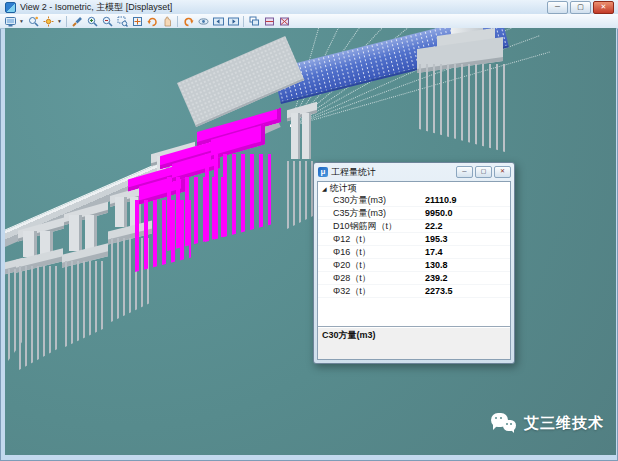 Image resolution: width=618 pixels, height=461 pixels. What do you see at coordinates (414, 342) in the screenshot?
I see `selected-item-description: C30方量(m3)` at bounding box center [414, 342].